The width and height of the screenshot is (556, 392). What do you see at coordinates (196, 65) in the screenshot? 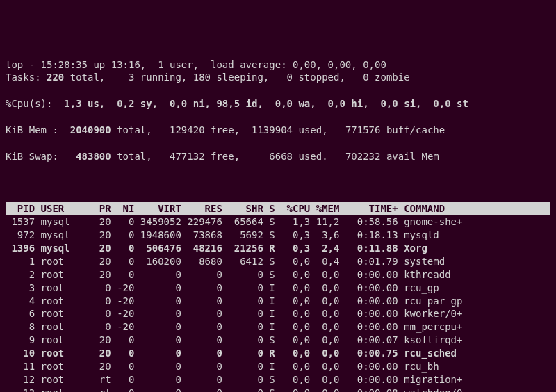
I see `summary-uptime: top - 15:28:35 up 13:16, 1 user, load av…` at bounding box center [196, 65].